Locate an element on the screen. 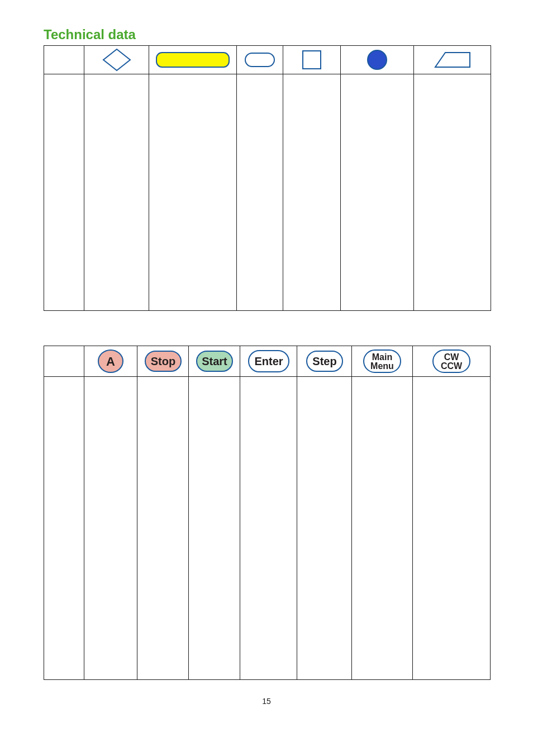  t2-header-enter: Enter is located at coordinates (269, 361).